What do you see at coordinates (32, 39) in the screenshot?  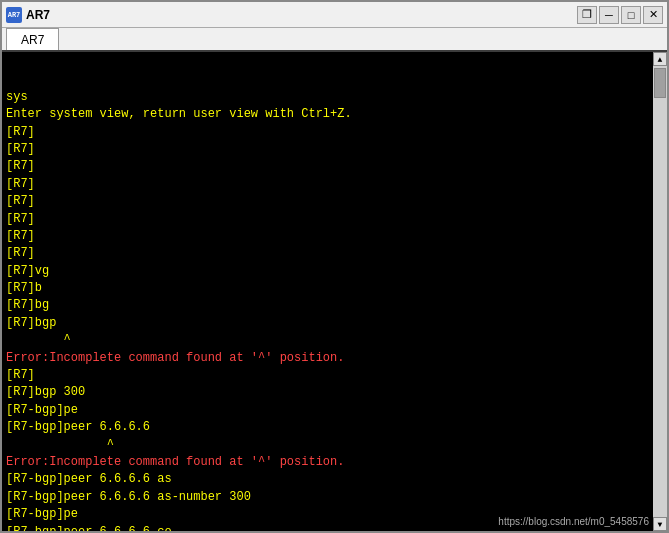 I see `tab-ar7: AR7` at bounding box center [32, 39].